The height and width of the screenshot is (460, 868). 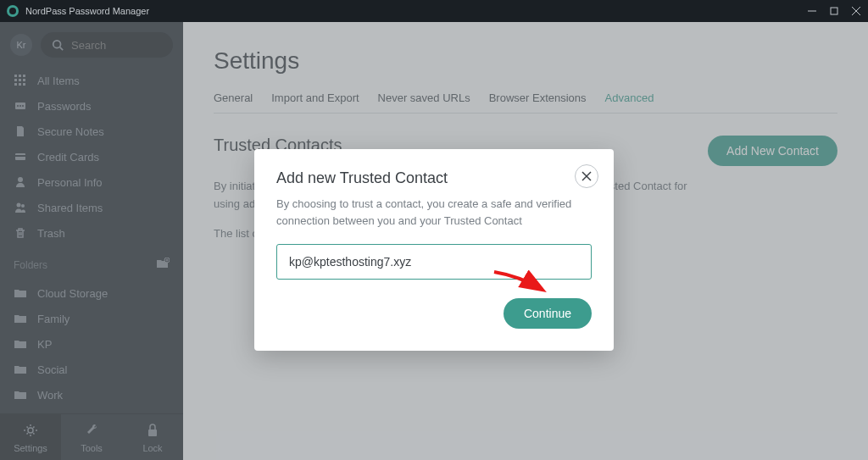 I want to click on maximize-button, so click(x=834, y=11).